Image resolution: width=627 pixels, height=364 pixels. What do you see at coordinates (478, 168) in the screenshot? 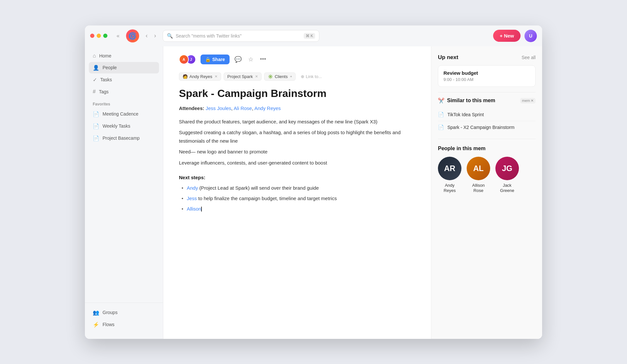
I see `person-avatar-allison: AL` at bounding box center [478, 168].